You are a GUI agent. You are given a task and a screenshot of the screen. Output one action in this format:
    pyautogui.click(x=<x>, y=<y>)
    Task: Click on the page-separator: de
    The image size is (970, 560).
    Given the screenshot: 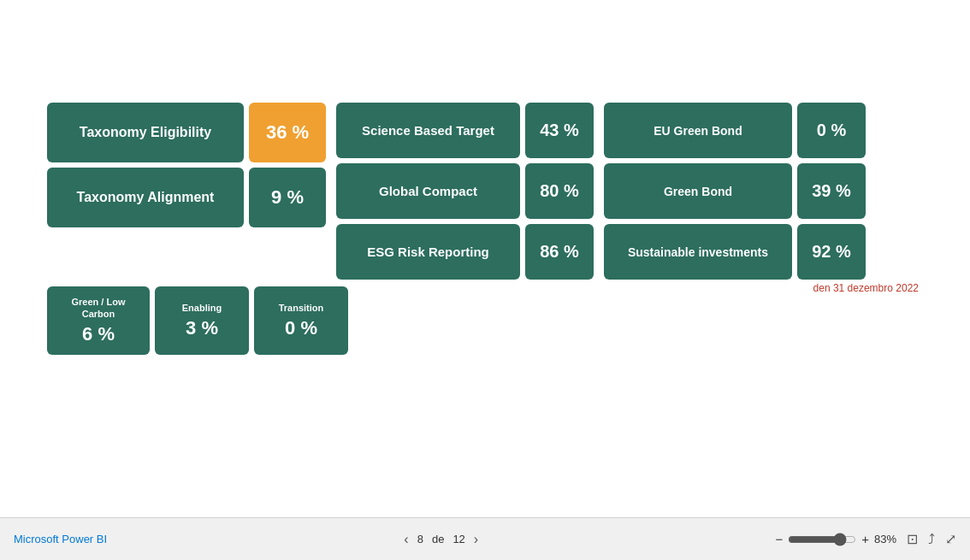 What is the action you would take?
    pyautogui.click(x=438, y=539)
    